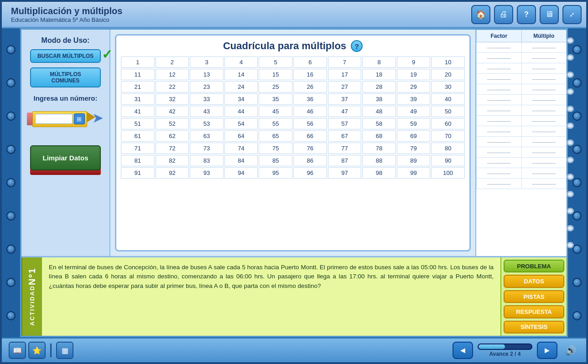 The image size is (588, 364). I want to click on grid-cell-74: 74, so click(241, 149).